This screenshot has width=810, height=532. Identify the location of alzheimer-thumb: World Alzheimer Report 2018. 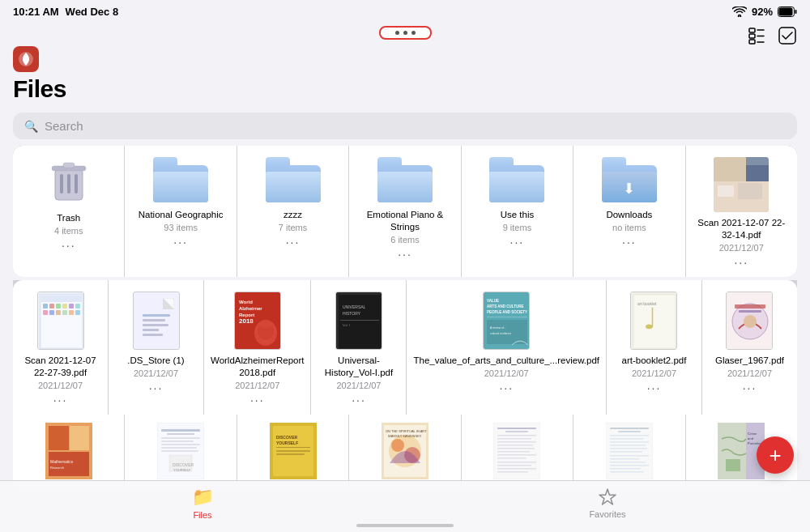
(258, 321).